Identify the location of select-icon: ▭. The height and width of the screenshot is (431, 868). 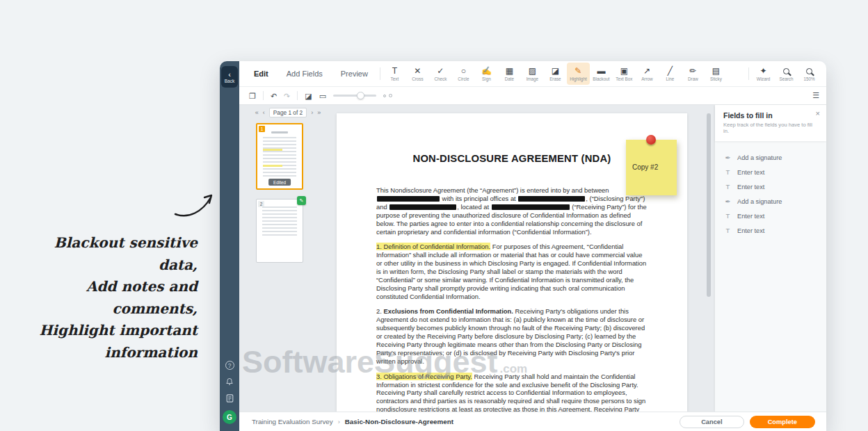
(323, 96).